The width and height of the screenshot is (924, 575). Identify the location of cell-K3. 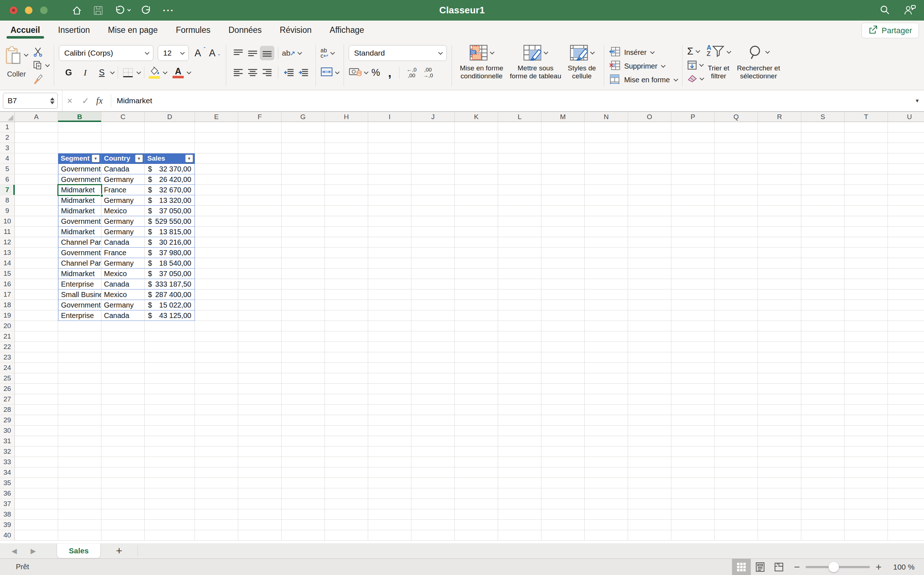
(476, 148).